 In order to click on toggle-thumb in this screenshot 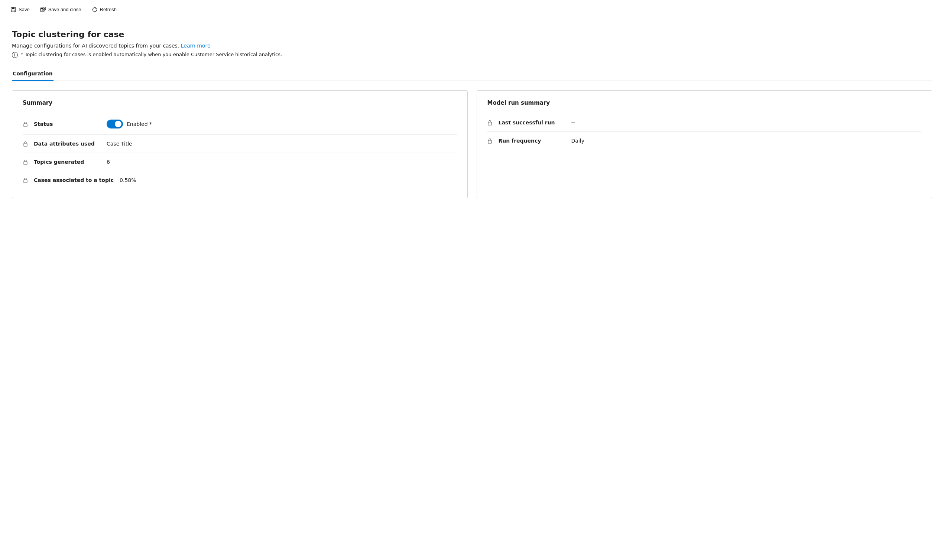, I will do `click(118, 124)`.